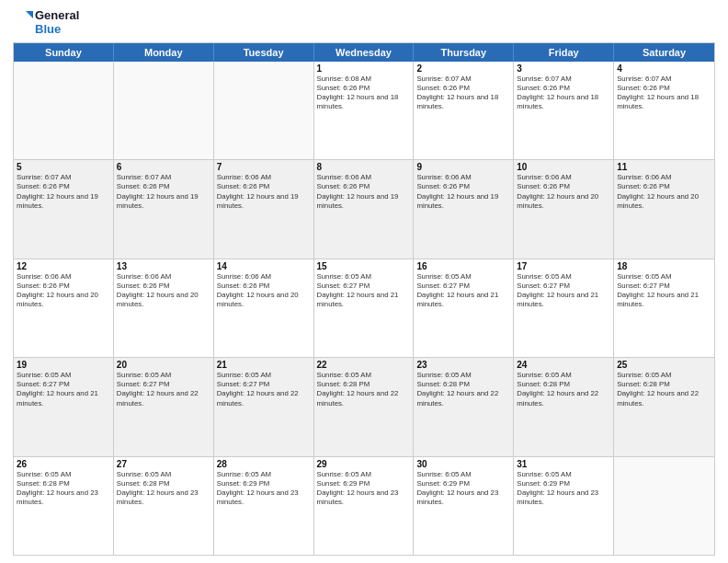 Image resolution: width=728 pixels, height=563 pixels. I want to click on day-number: 22, so click(364, 364).